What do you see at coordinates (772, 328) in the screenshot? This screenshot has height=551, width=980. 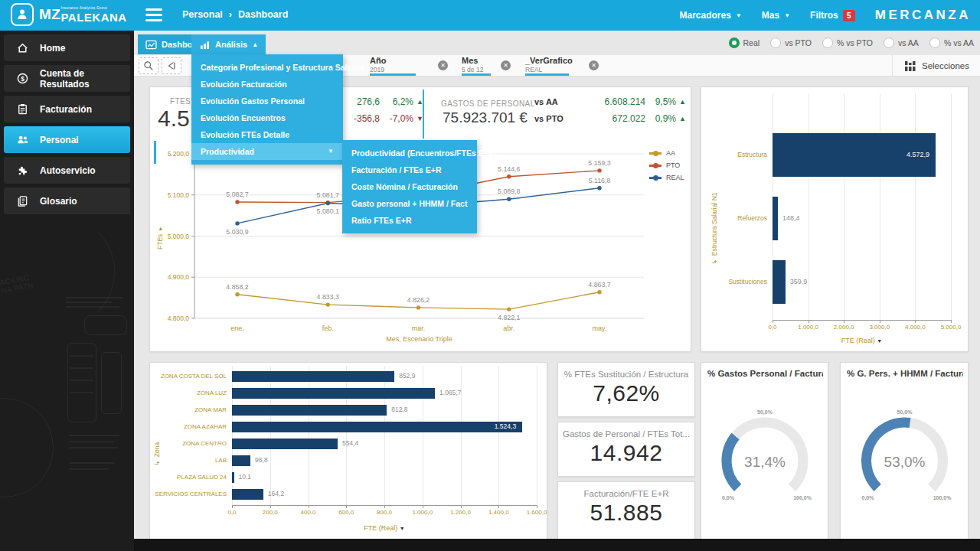 I see `x-axis-tick: 0,0` at bounding box center [772, 328].